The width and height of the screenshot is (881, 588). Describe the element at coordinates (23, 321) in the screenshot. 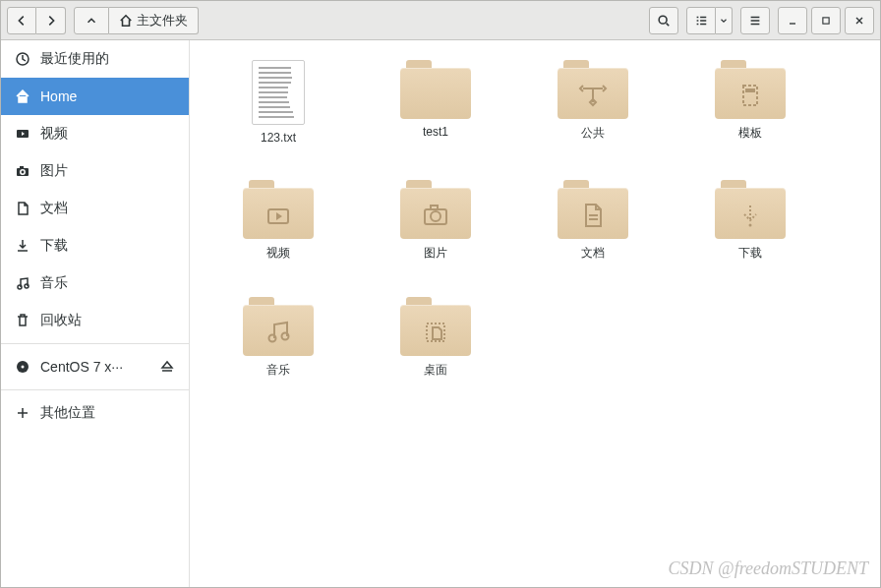

I see `trash-icon` at that location.